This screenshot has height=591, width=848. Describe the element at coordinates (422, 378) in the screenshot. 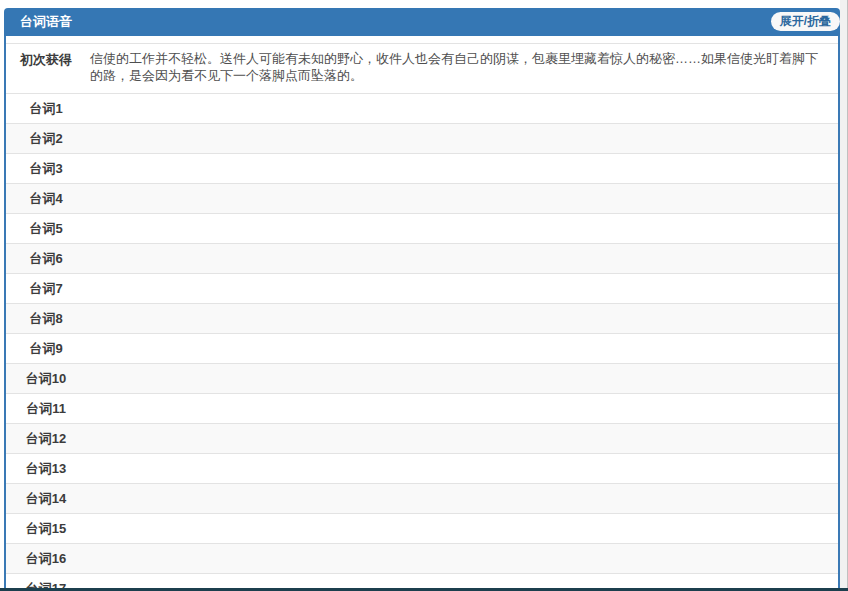

I see `voice-row: 台词10` at that location.